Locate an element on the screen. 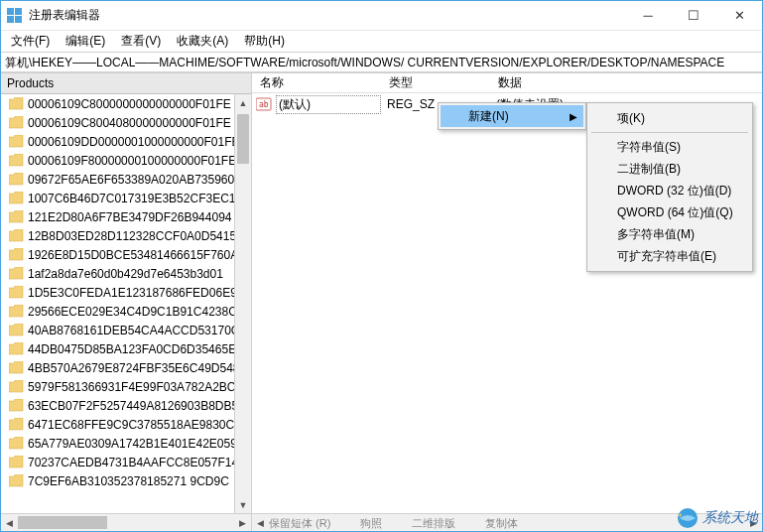  tree-item: 40AB8768161DEB54CA4ACCD53170C is located at coordinates (126, 330).